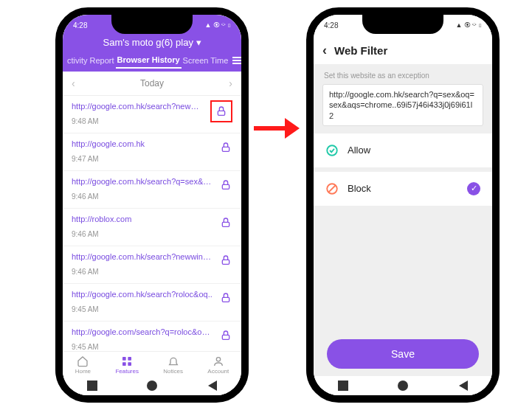 Image resolution: width=532 pixels, height=410 pixels. I want to click on tab-activity-report: ctivity Report, so click(91, 60).